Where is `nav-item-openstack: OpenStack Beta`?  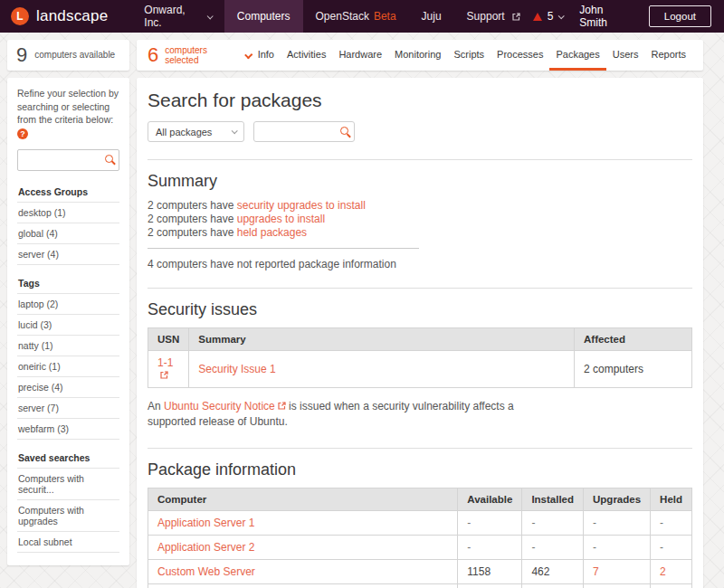
nav-item-openstack: OpenStack Beta is located at coordinates (357, 16).